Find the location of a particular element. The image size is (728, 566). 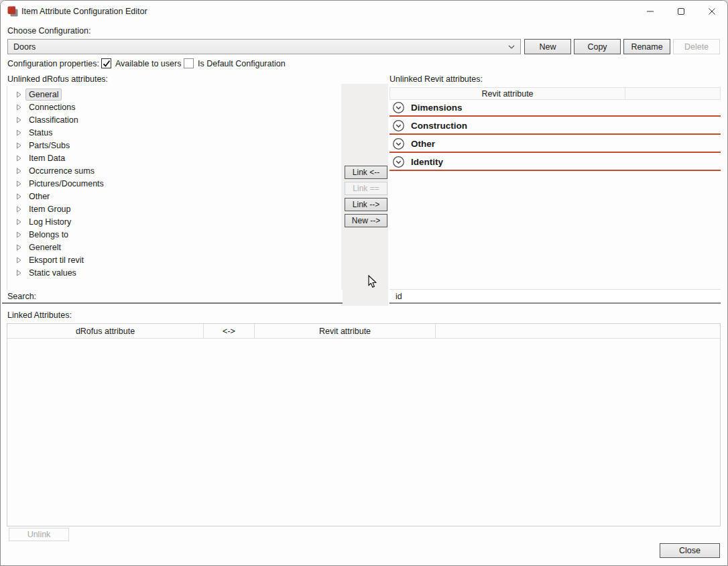

available-to-users-label: Available to users is located at coordinates (148, 64).